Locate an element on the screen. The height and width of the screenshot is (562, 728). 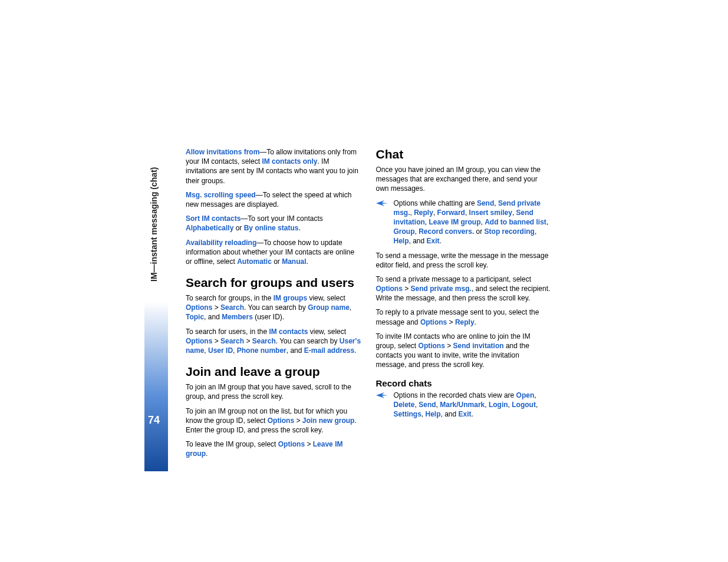
record-options-body: Options in the recorded chats view are O… is located at coordinates (473, 405).